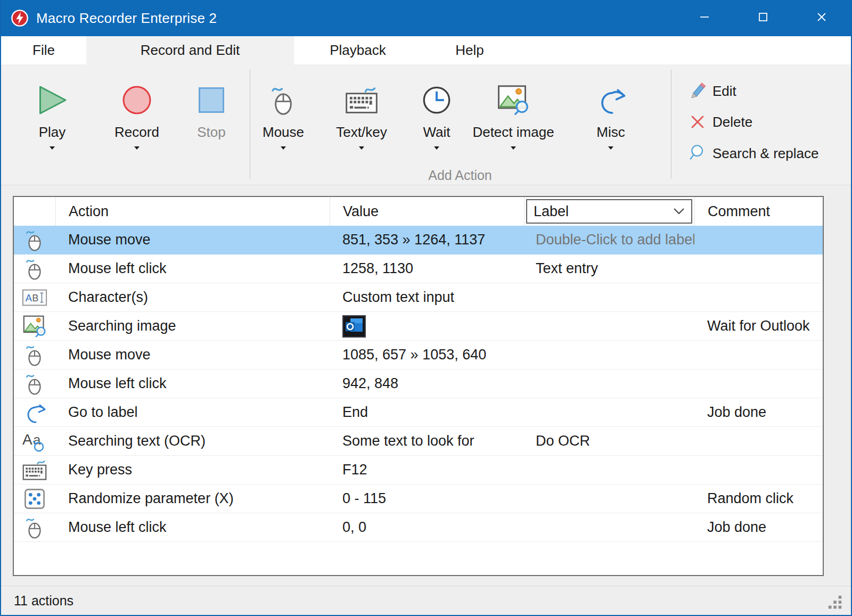 Image resolution: width=852 pixels, height=616 pixels. What do you see at coordinates (763, 18) in the screenshot?
I see `window-controls` at bounding box center [763, 18].